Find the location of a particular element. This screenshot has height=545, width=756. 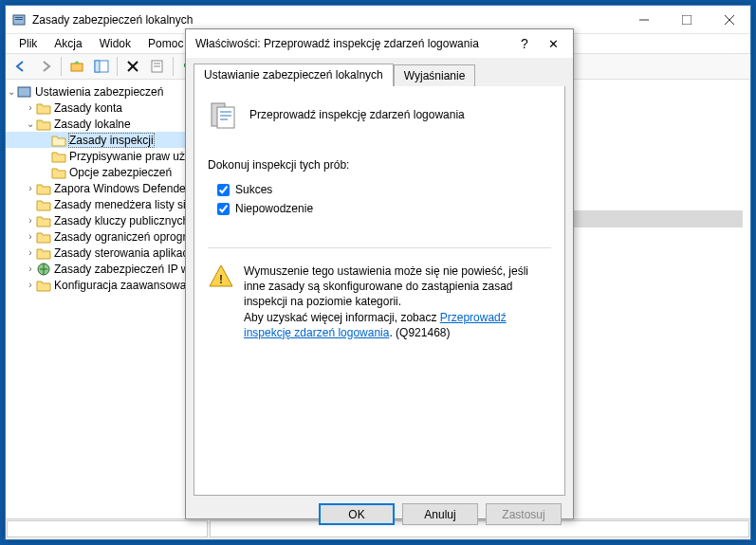

failure-label: Niepowodzenie is located at coordinates (274, 209).